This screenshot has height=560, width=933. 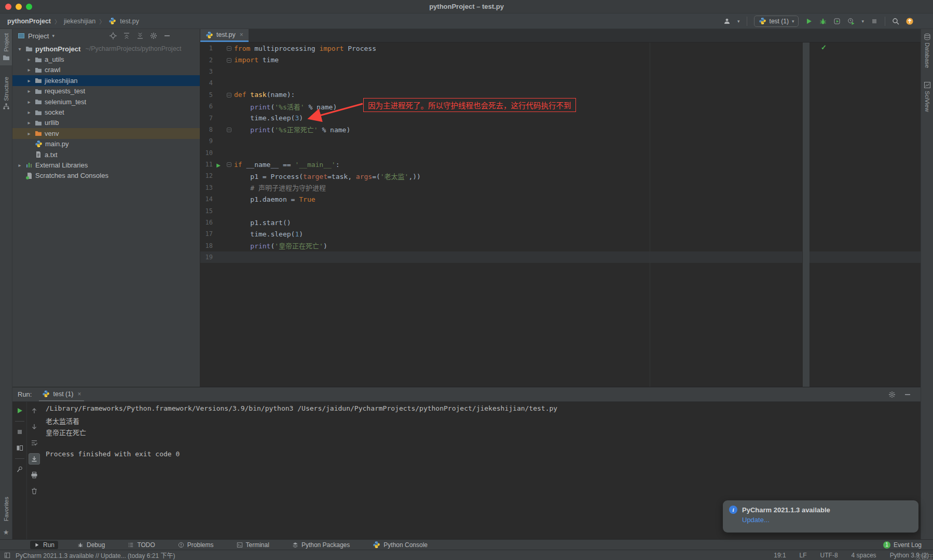 I want to click on code-line-11: 11▶if __name__ == '__main__':, so click(x=560, y=164).